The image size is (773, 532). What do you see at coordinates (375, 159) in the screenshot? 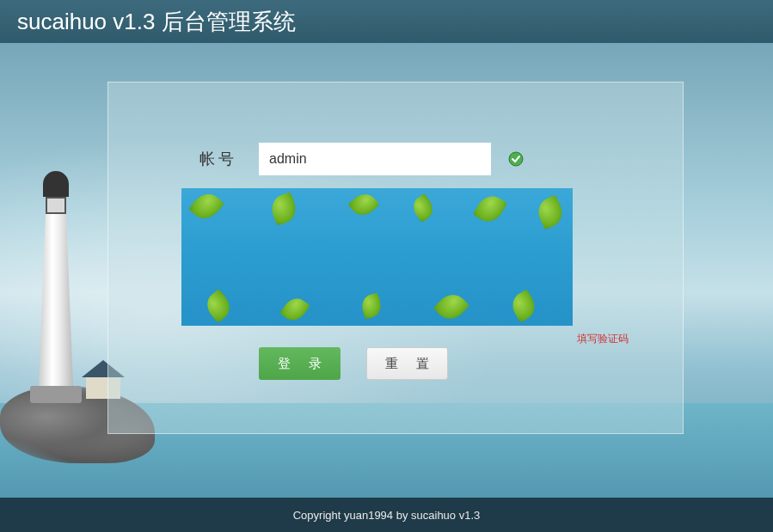
I see `username-input` at bounding box center [375, 159].